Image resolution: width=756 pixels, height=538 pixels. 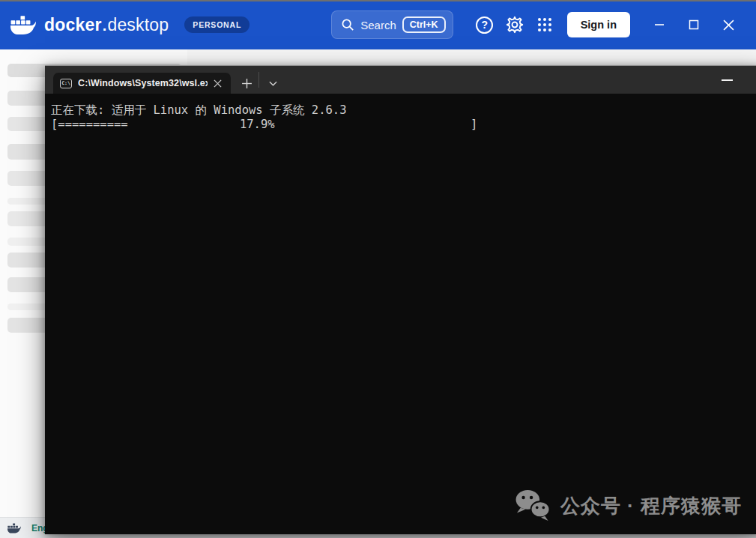 What do you see at coordinates (599, 25) in the screenshot?
I see `sign-in-button: Sign in` at bounding box center [599, 25].